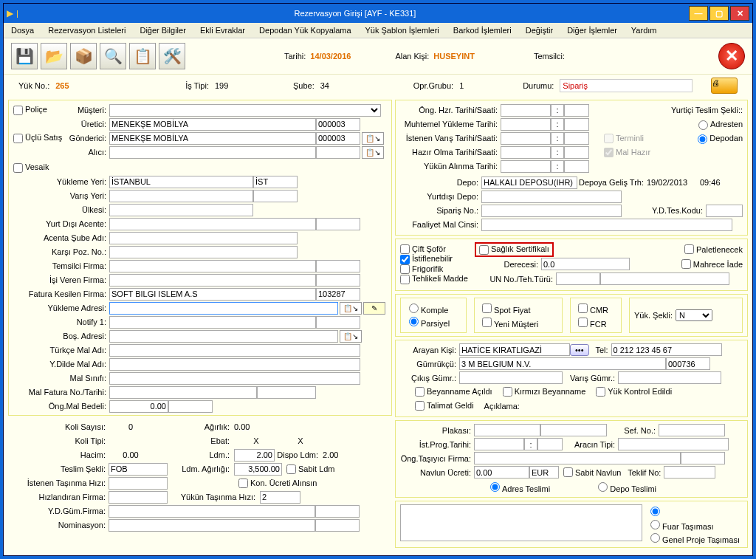 The image size is (756, 559). What do you see at coordinates (694, 315) in the screenshot?
I see `yuksekli-select: N` at bounding box center [694, 315].